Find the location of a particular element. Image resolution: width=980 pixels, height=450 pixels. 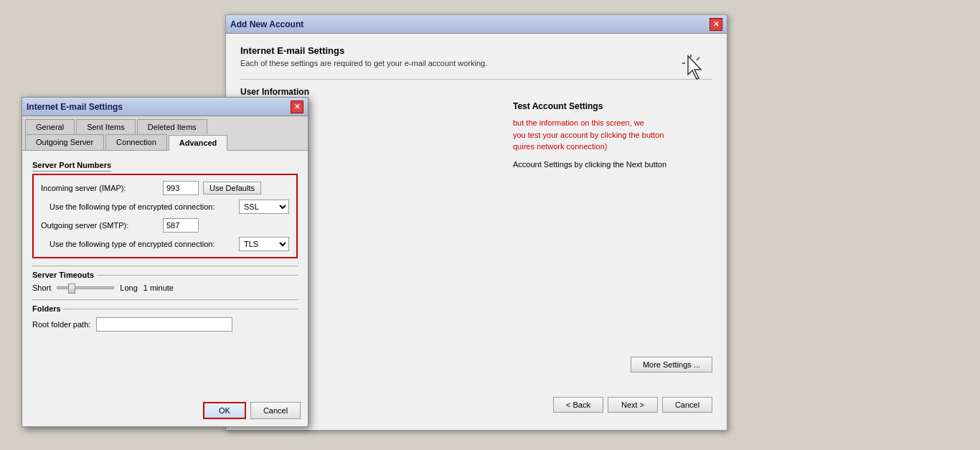

outer-dialog-titlebar: Add New Account ✕ is located at coordinates (476, 24).